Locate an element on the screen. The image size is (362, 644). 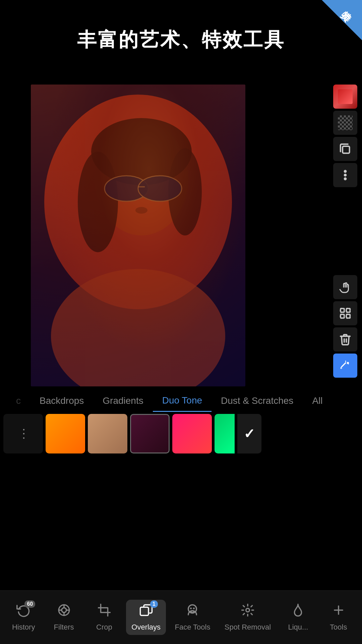
nav-tools: Tools is located at coordinates (339, 617).